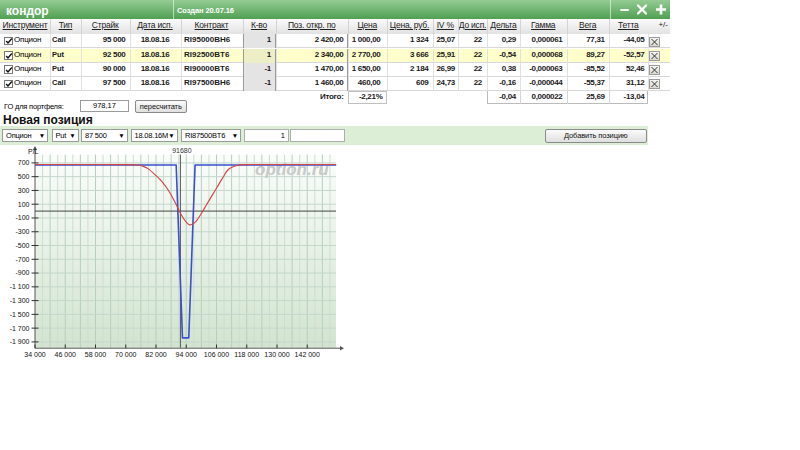  Describe the element at coordinates (292, 170) in the screenshot. I see `svg-text: option.ru` at that location.